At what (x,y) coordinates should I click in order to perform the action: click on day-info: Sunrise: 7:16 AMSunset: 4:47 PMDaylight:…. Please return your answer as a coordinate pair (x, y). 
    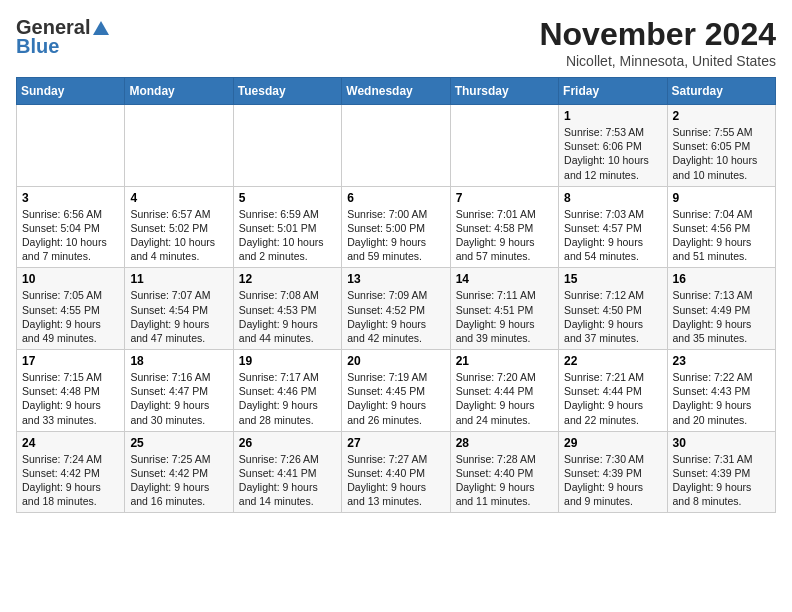
    Looking at the image, I should click on (178, 398).